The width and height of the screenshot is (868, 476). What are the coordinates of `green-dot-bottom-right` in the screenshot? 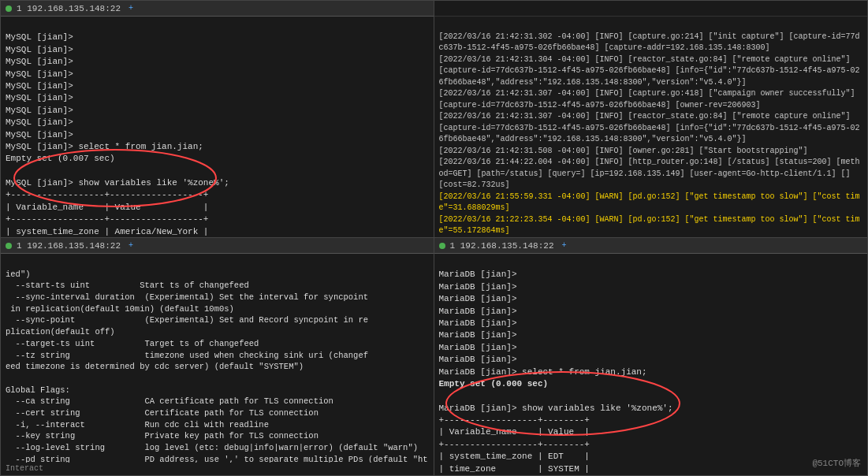 It's located at (442, 246).